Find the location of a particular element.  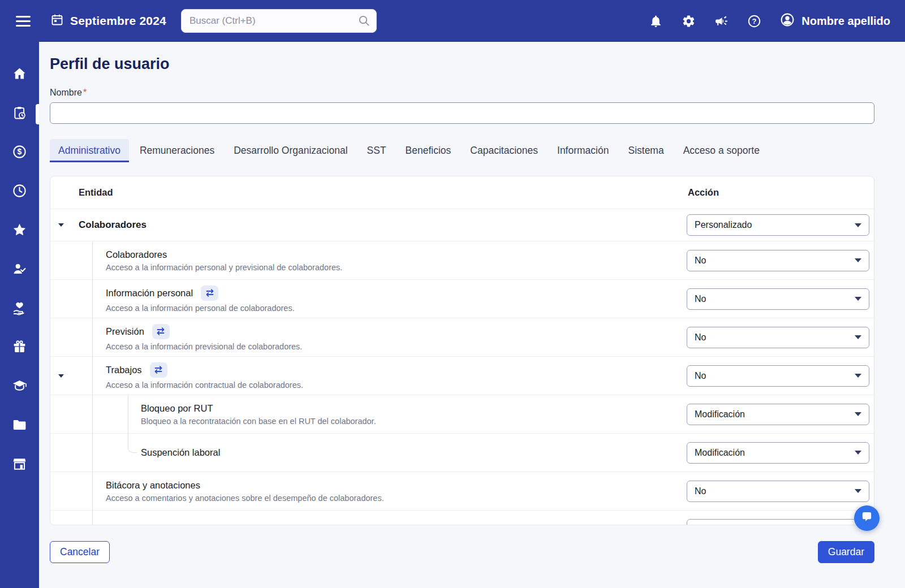

action-select is located at coordinates (778, 522).